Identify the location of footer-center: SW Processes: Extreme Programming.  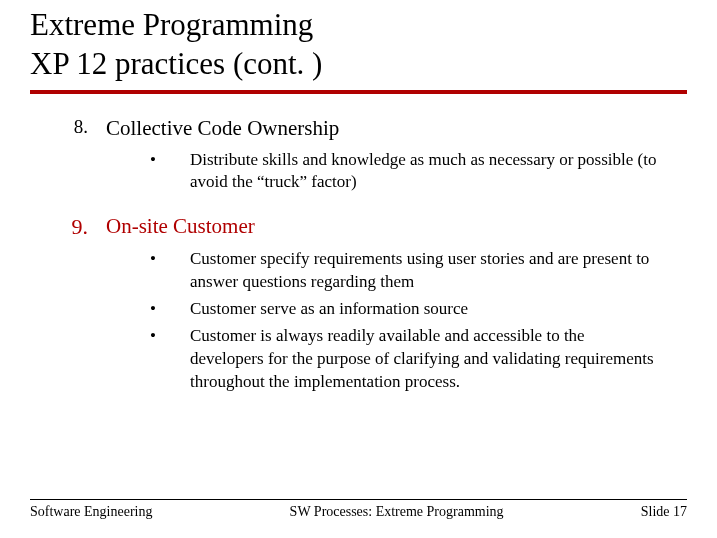
(397, 512).